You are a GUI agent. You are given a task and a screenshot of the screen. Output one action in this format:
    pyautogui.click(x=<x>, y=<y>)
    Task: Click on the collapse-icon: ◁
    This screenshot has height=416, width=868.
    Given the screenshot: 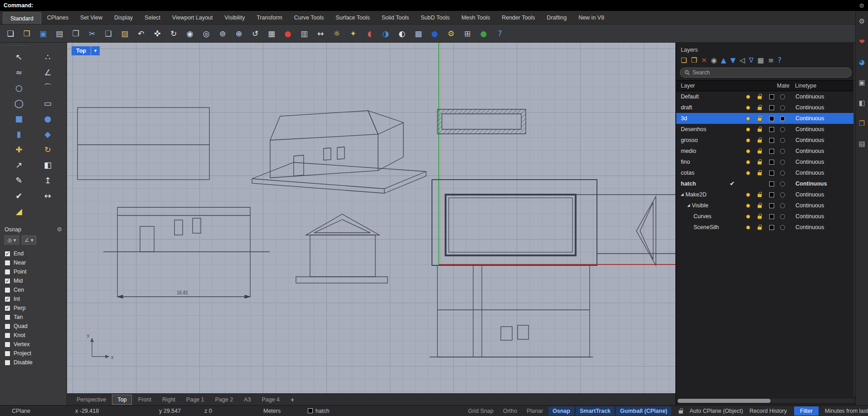 What is the action you would take?
    pyautogui.click(x=742, y=60)
    